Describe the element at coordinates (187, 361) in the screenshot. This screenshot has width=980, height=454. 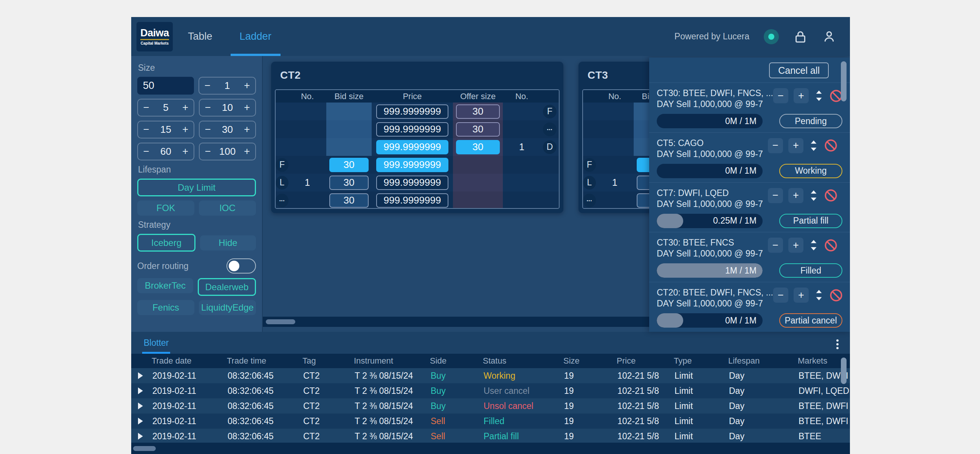
I see `col-trade-date: Trade date` at that location.